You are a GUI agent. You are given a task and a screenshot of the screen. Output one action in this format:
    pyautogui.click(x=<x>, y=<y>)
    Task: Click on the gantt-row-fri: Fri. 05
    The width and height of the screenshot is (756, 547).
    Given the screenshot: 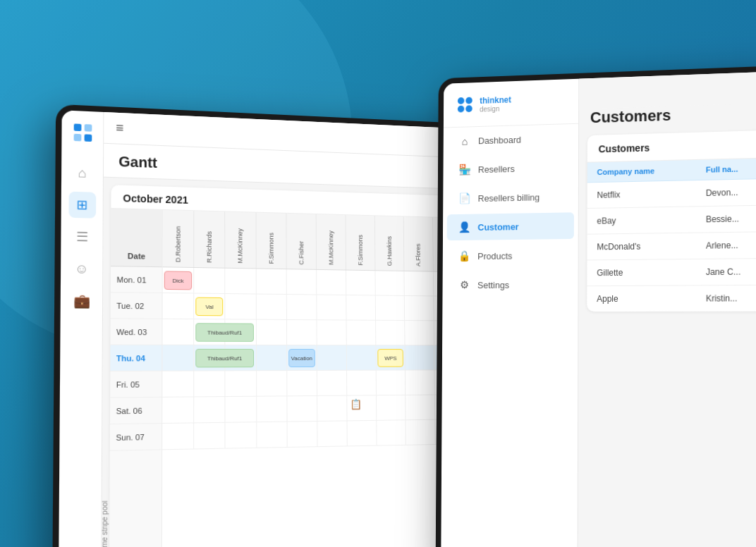 What is the action you would take?
    pyautogui.click(x=135, y=385)
    